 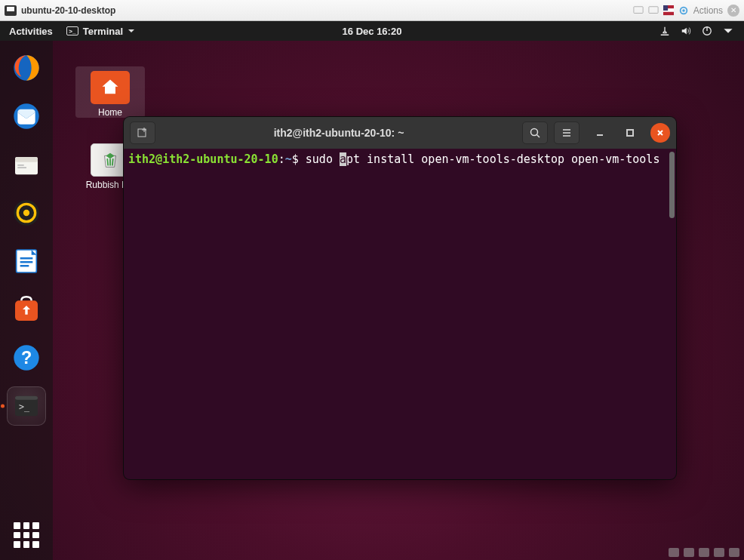 I want to click on vm-monitor-icon, so click(x=11, y=11).